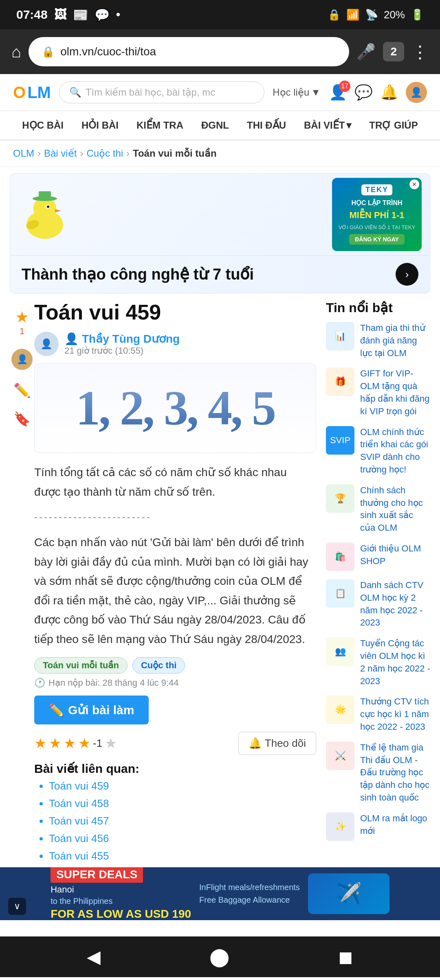 The image size is (440, 980). Describe the element at coordinates (138, 274) in the screenshot. I see `ad-title-text: Thành thạo công nghệ từ 7 tuổi` at that location.